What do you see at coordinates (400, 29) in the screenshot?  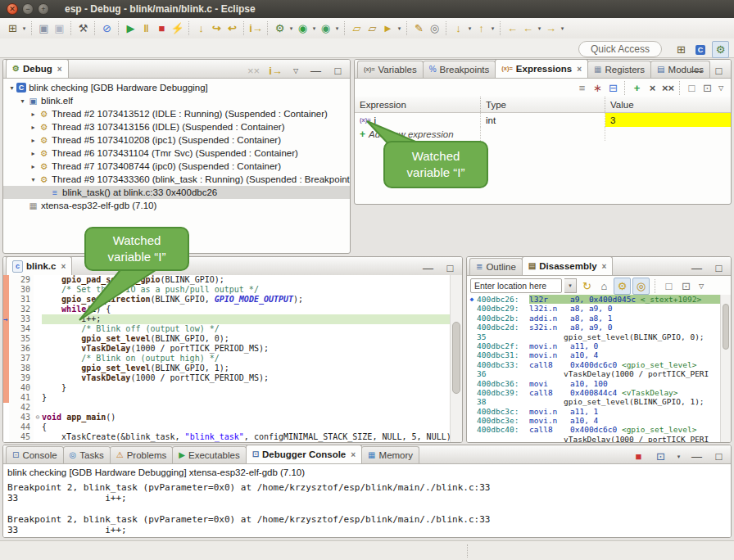 I see `flash-icon-menu: ▾` at bounding box center [400, 29].